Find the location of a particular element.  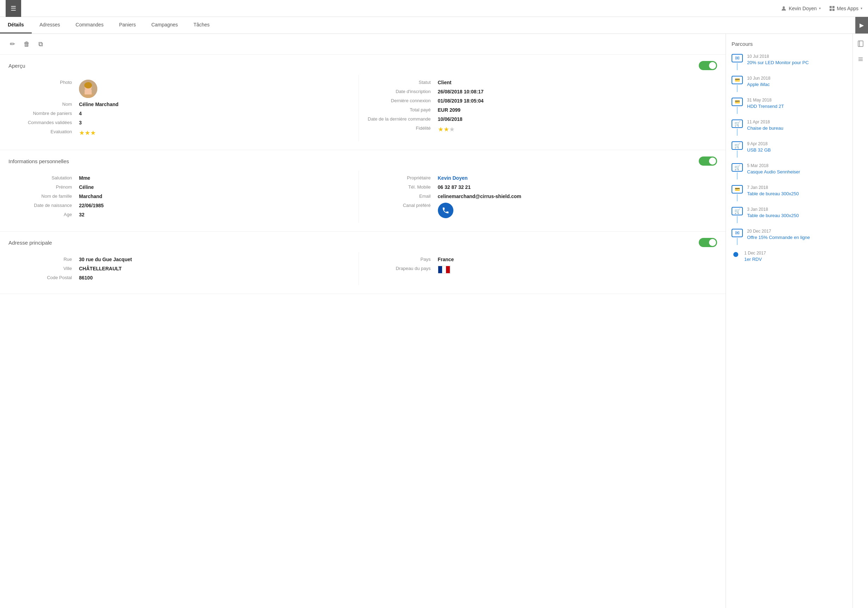

copy-button: ⧉ is located at coordinates (41, 44).